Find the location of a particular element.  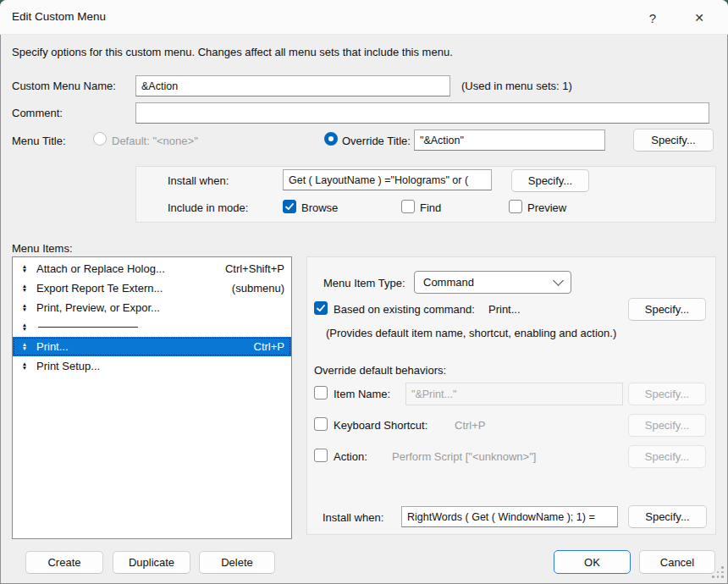

menu-item-name: Attach or Replace Holog... is located at coordinates (130, 269).